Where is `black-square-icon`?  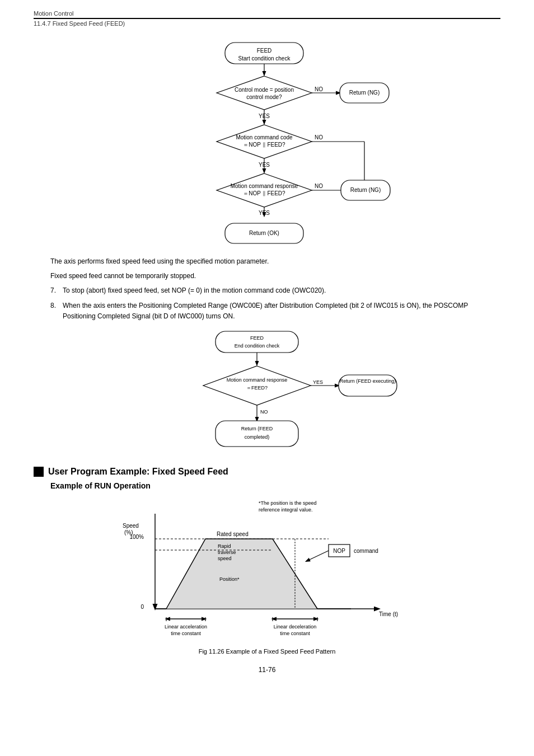
black-square-icon is located at coordinates (39, 472).